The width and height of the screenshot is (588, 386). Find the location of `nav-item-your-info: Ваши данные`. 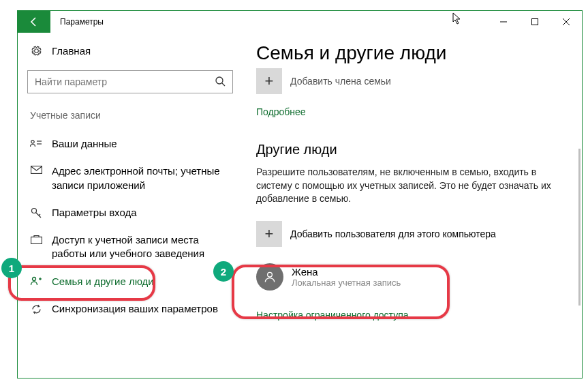

nav-item-your-info: Ваши данные is located at coordinates (130, 144).